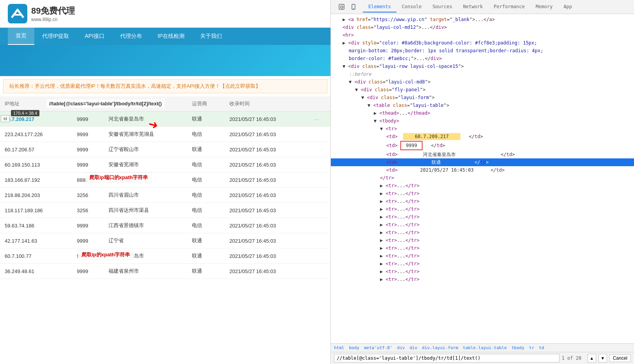  What do you see at coordinates (603, 358) in the screenshot?
I see `search-next-btn: ▼` at bounding box center [603, 358].